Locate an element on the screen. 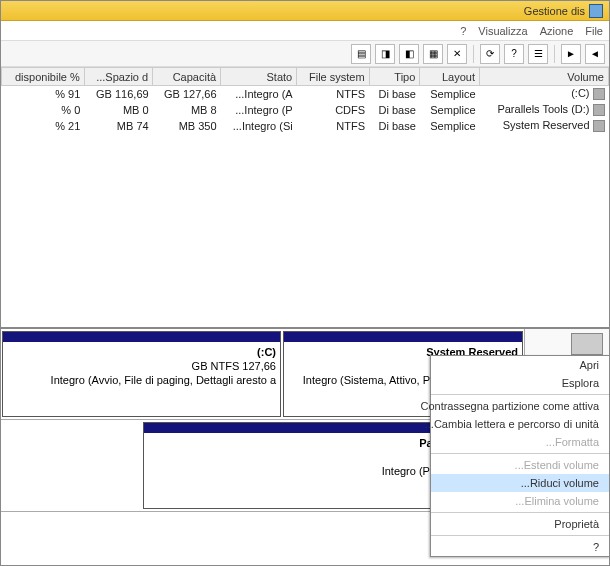 This screenshot has width=610, height=566. partition-c: (C:) 127,66 GB NTFS Integro (Avvio, File… is located at coordinates (142, 374).